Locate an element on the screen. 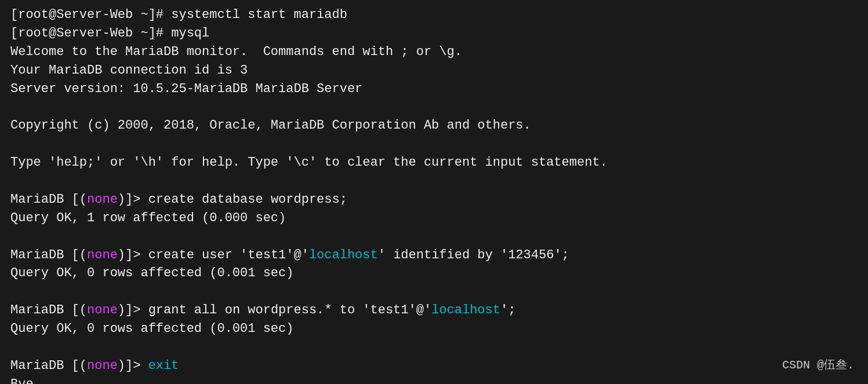 Image resolution: width=868 pixels, height=384 pixels. line-12: Query OK, 1 row affected (0.000 sec) is located at coordinates (434, 218).